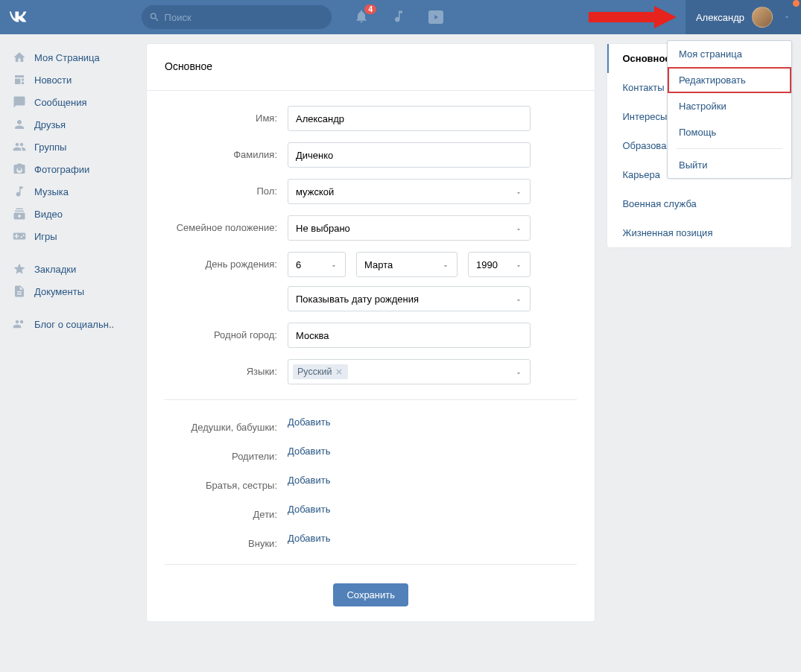  What do you see at coordinates (72, 124) in the screenshot?
I see `sidebar-item-friends: Друзья` at bounding box center [72, 124].